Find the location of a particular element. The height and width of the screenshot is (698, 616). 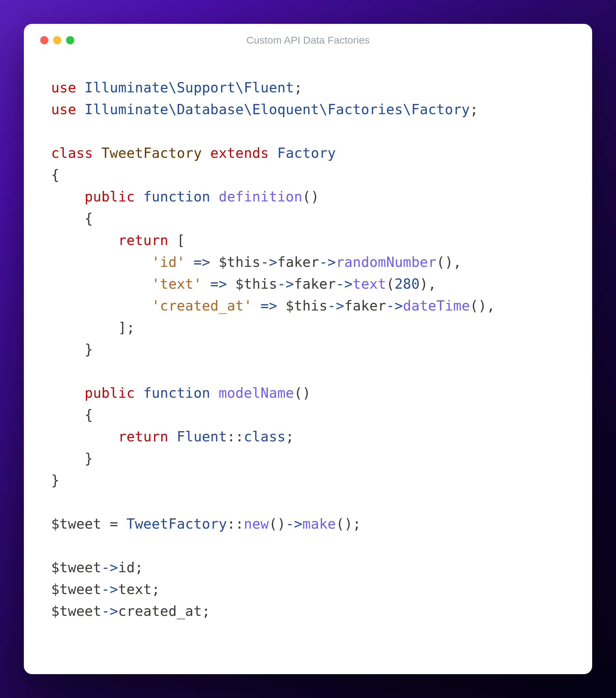

prop-created-at: created_at is located at coordinates (160, 611).